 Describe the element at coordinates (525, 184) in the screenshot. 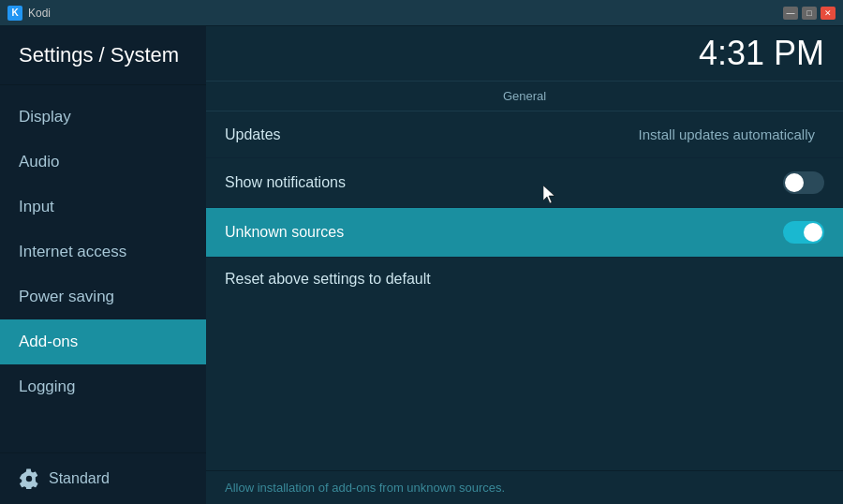

I see `setting-row-1: Show notifications` at that location.